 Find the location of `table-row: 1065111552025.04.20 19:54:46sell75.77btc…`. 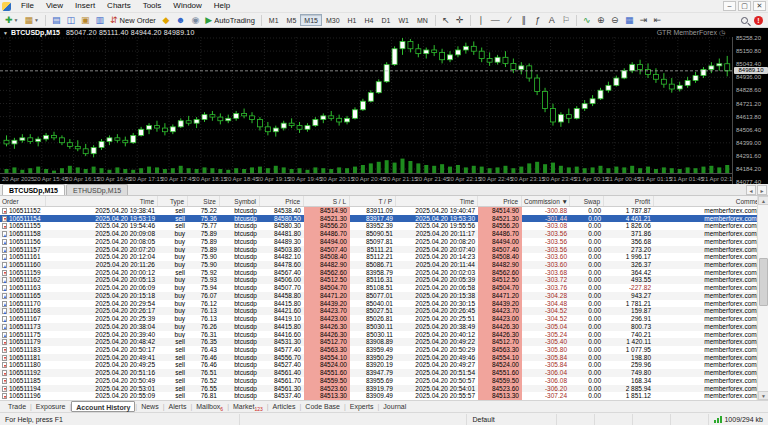

table-row: 1065111552025.04.20 19:54:46sell75.77btc… is located at coordinates (384, 226).